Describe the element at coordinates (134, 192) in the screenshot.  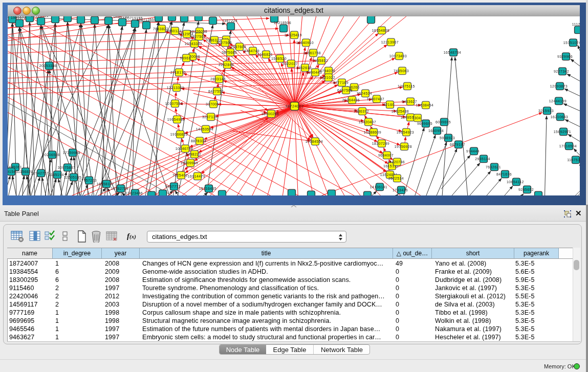
I see `svg-text: 12323446` at that location.